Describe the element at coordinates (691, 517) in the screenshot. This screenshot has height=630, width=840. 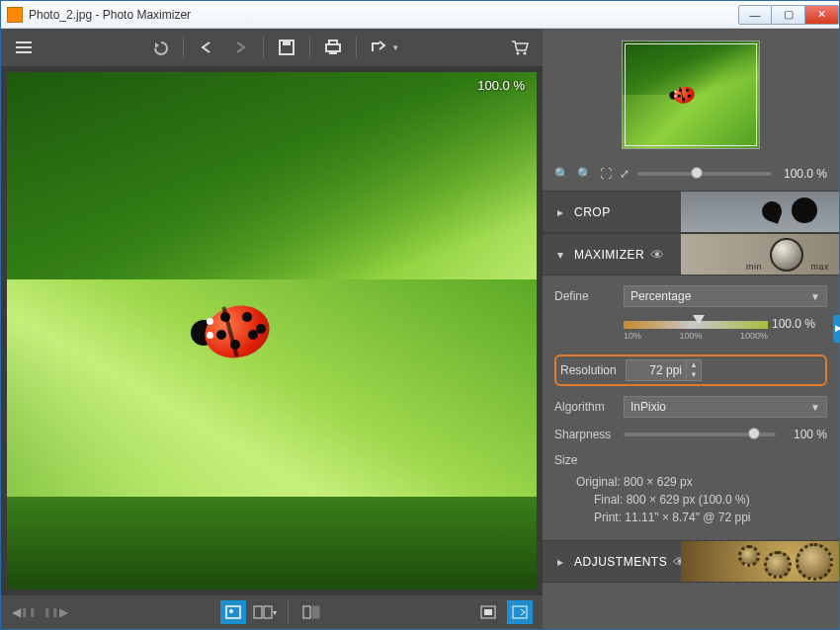
I see `size-print: Print: 11.11" × 8.74" @ 72 ppi` at that location.